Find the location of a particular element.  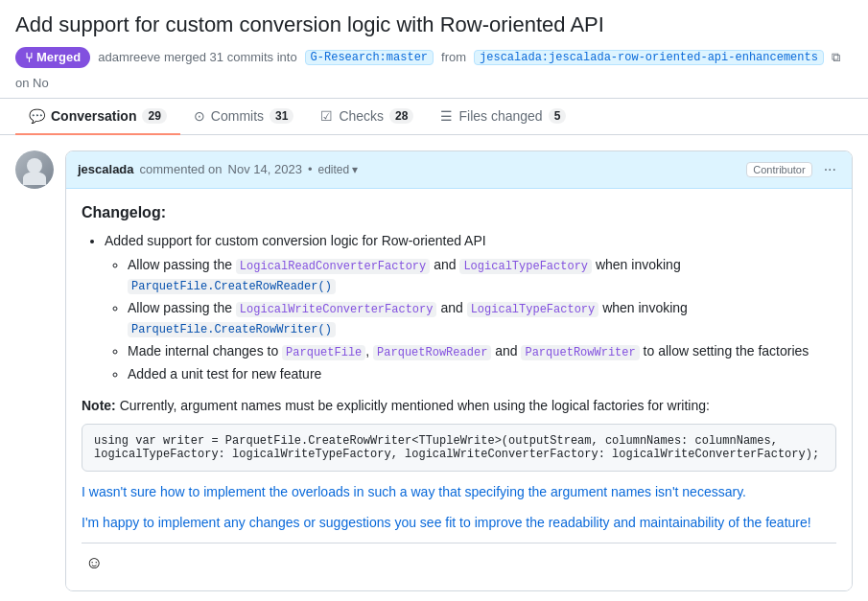

conversation-icon: 💬 is located at coordinates (36, 116).